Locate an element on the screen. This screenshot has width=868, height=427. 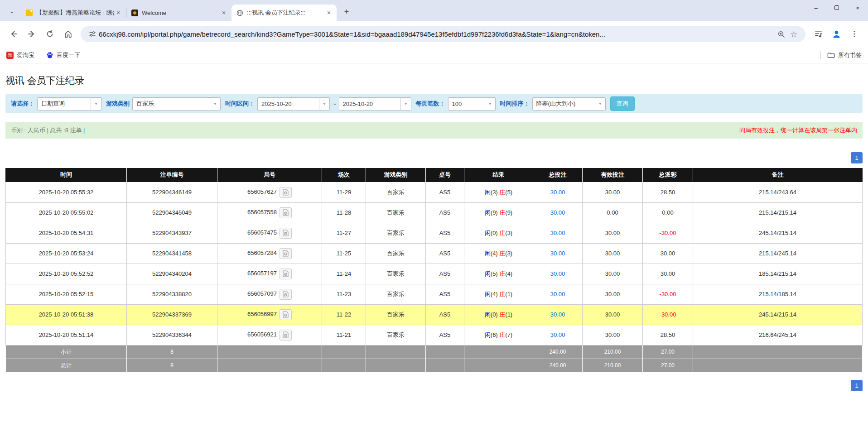
game-type-dropdown: 百家乐 ▼ is located at coordinates (177, 104).